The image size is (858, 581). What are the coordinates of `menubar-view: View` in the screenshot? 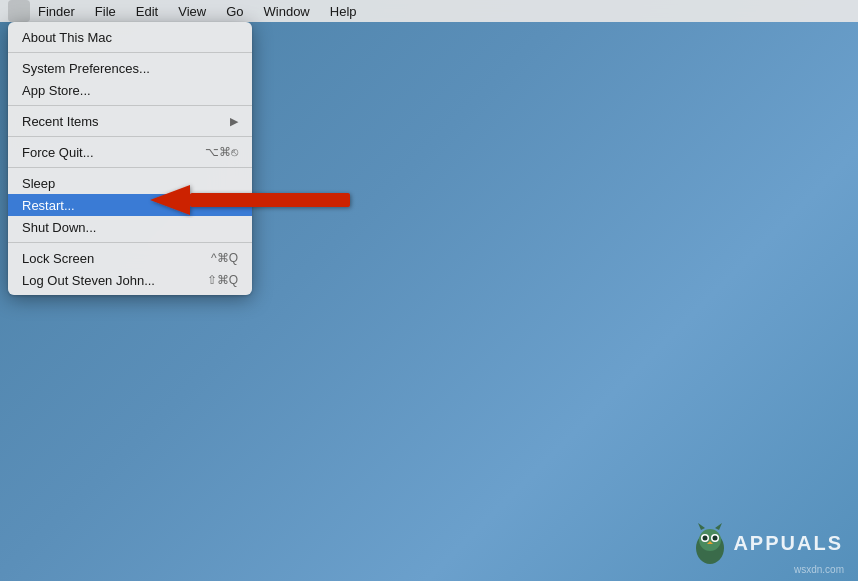 It's located at (192, 12).